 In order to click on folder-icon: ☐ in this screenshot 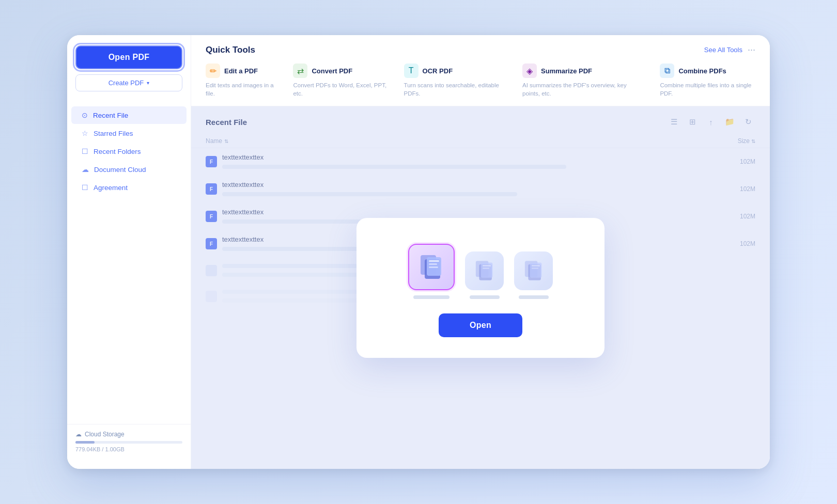, I will do `click(85, 151)`.